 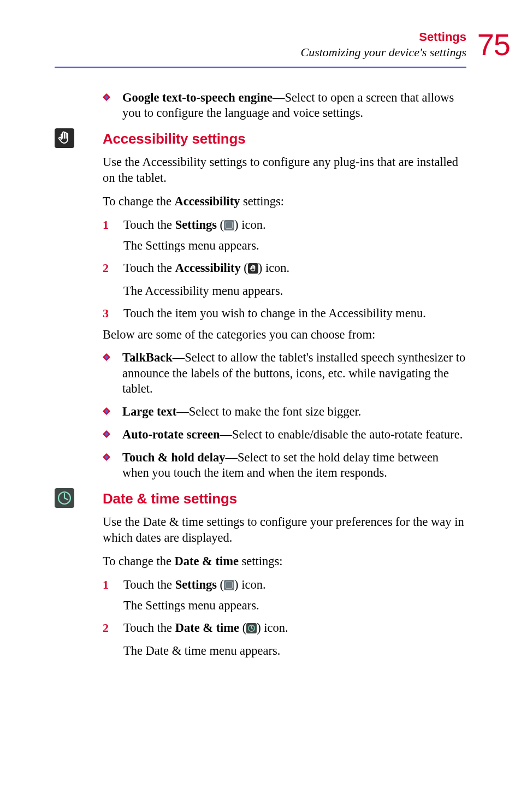 What do you see at coordinates (285, 629) in the screenshot?
I see `step-row: 2 Touch the Date & time () icon.` at bounding box center [285, 629].